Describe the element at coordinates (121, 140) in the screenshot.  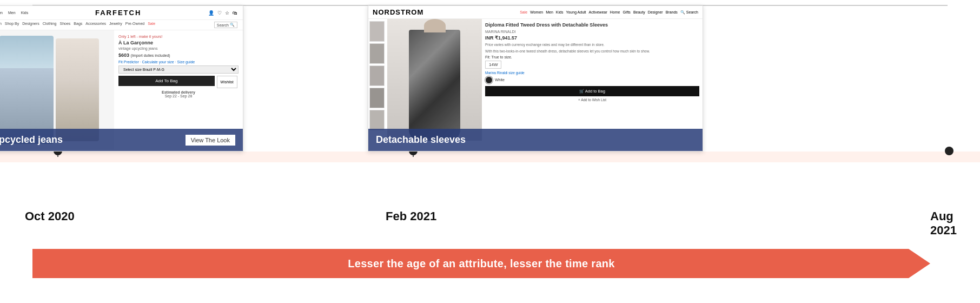
I see `farfetch-badge: Upcycled jeans View The Look` at that location.